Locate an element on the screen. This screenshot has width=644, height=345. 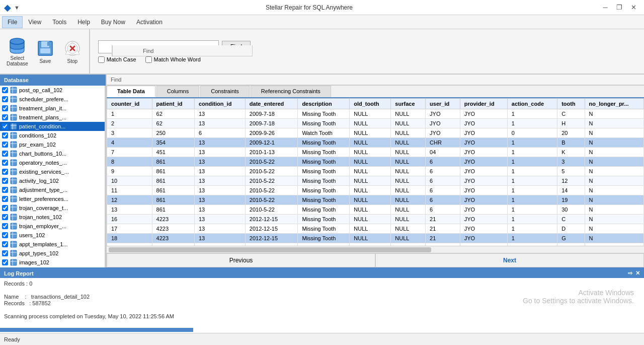
table-row-11: 164223132012-12-15Missing ToothNULLNULL2… is located at coordinates (375, 220).